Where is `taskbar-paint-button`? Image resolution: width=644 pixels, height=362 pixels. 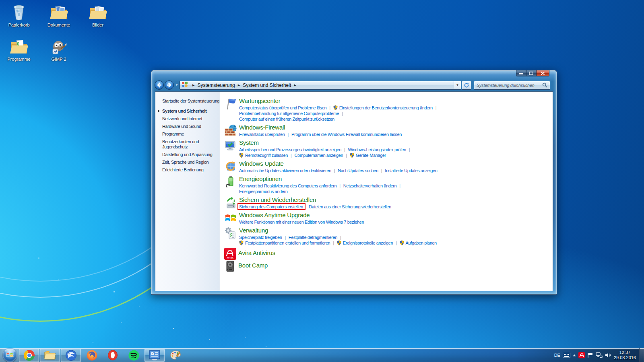 taskbar-paint-button is located at coordinates (175, 356).